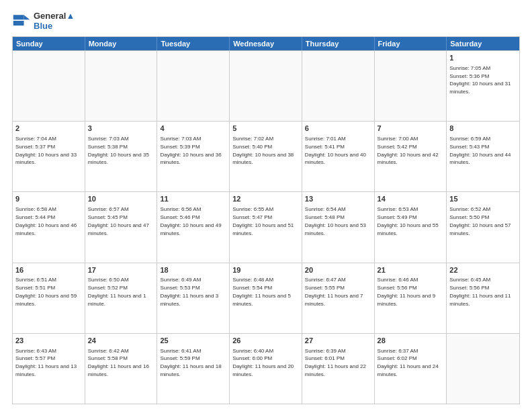 This screenshot has width=532, height=411. I want to click on day-info: Sunrise: 6:37 AM Sunset: 6:02 PM Dayligh…, so click(408, 363).